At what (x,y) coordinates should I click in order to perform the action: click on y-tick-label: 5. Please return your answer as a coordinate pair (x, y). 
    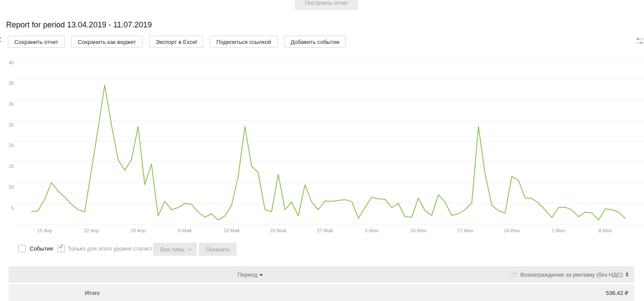
    Looking at the image, I should click on (13, 208).